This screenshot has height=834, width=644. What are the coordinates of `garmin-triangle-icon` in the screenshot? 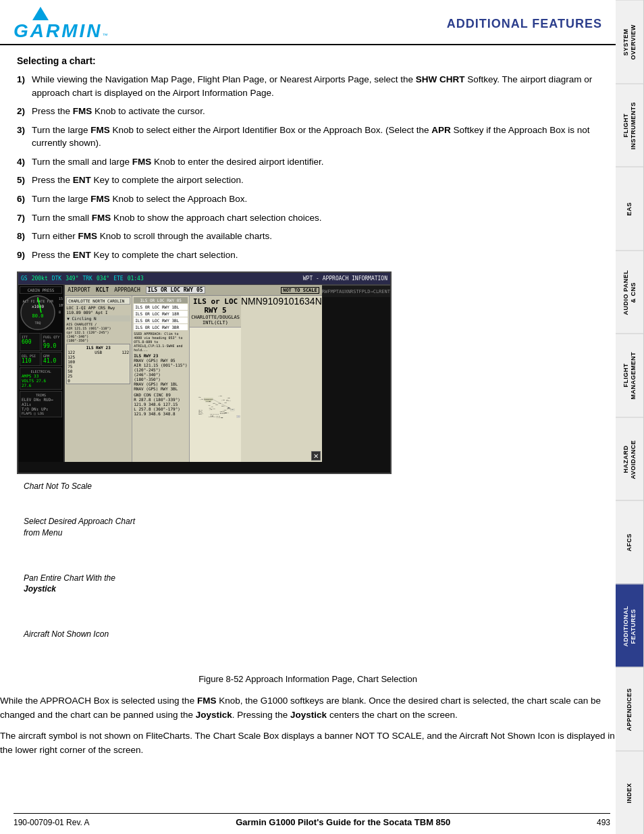 It's located at (41, 14).